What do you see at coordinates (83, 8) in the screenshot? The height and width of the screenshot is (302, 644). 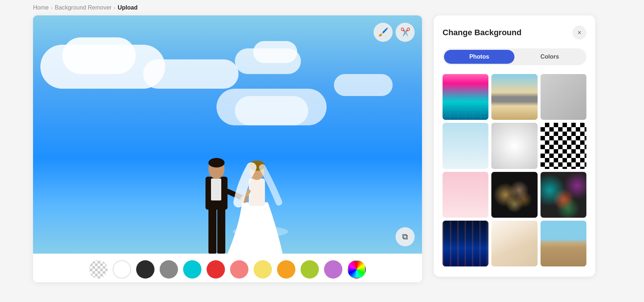 I see `breadcrumb-tool: Background Remover` at bounding box center [83, 8].